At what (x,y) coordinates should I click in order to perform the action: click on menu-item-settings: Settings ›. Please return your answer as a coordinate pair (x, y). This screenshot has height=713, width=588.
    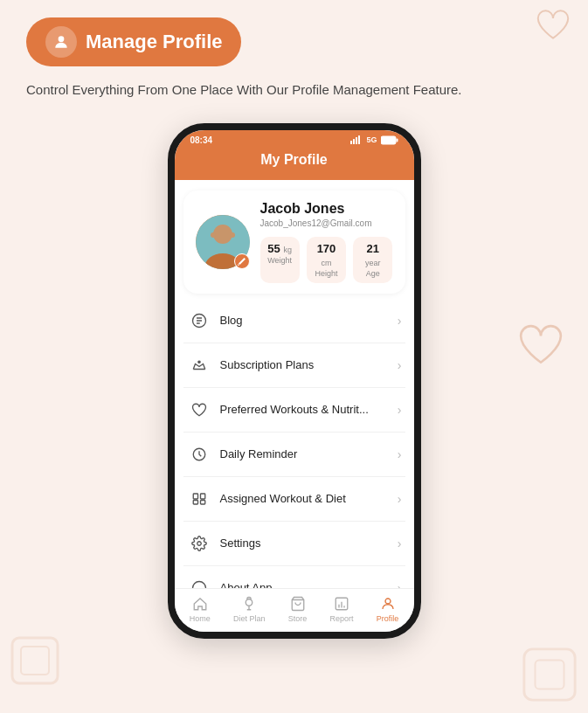
    Looking at the image, I should click on (294, 543).